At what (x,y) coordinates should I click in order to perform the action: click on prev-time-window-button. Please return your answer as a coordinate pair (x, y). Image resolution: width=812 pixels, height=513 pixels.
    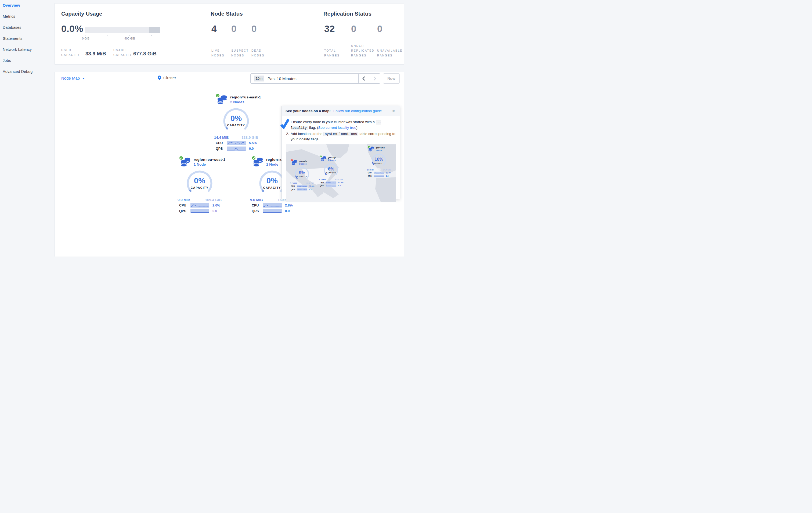
    Looking at the image, I should click on (364, 78).